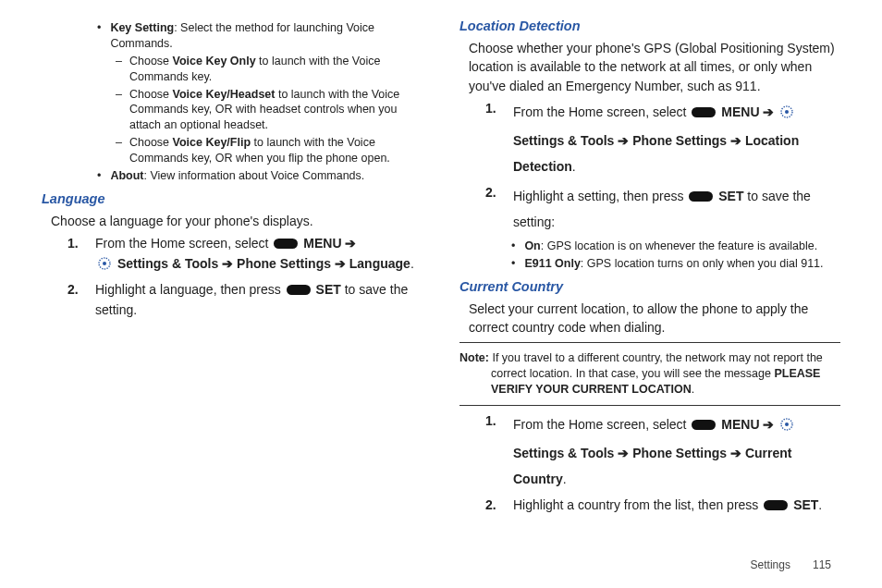 The height and width of the screenshot is (588, 882). Describe the element at coordinates (260, 176) in the screenshot. I see `bullet-about: • About: View information about Voice Co…` at that location.